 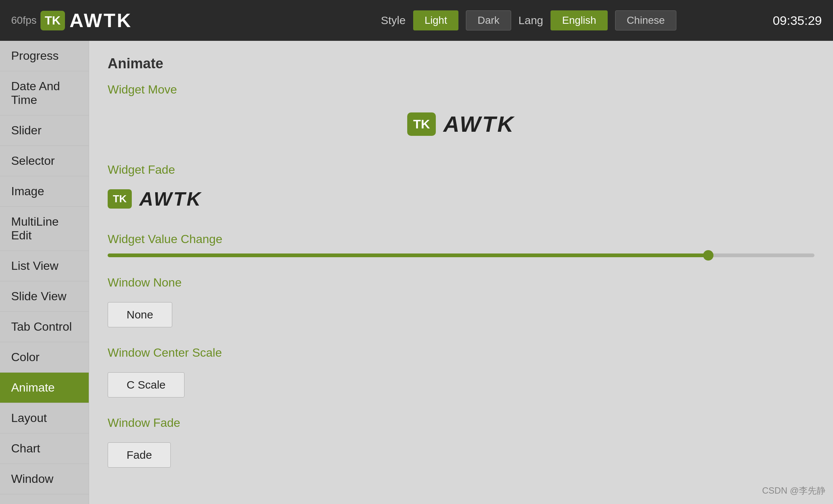 What do you see at coordinates (461, 124) in the screenshot?
I see `widget-move-demo: TK AWTK` at bounding box center [461, 124].